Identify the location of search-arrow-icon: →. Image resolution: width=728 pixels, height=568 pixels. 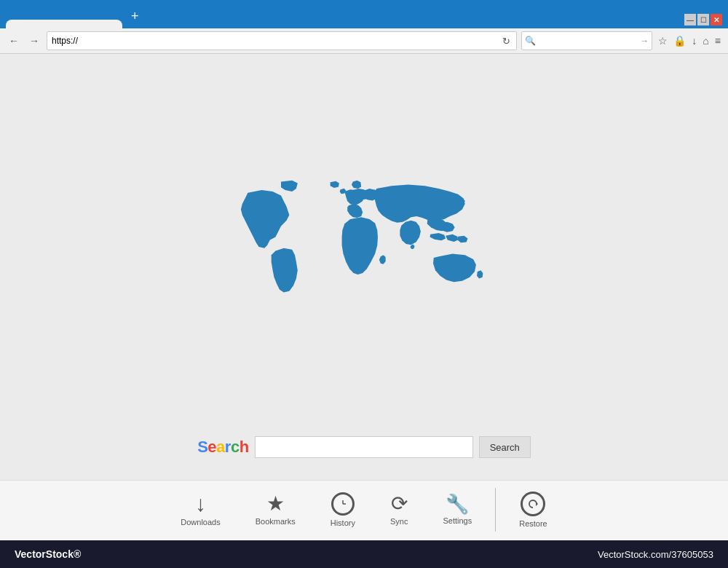
(644, 41).